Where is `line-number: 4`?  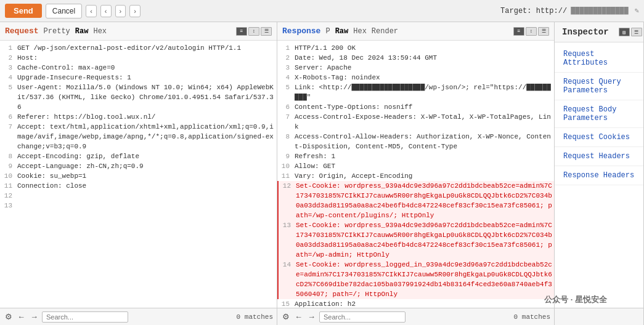 line-number: 4 is located at coordinates (286, 78).